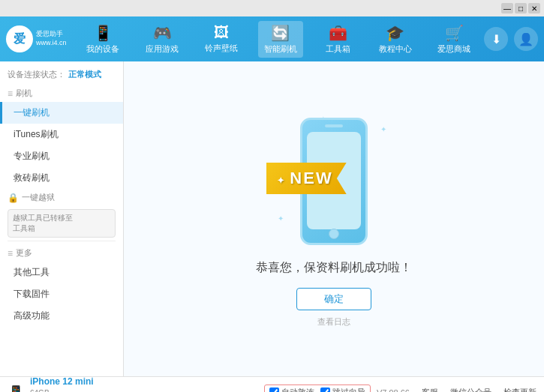  What do you see at coordinates (334, 268) in the screenshot?
I see `success-message: 恭喜您，保资料刷机成功啦！` at bounding box center [334, 268].